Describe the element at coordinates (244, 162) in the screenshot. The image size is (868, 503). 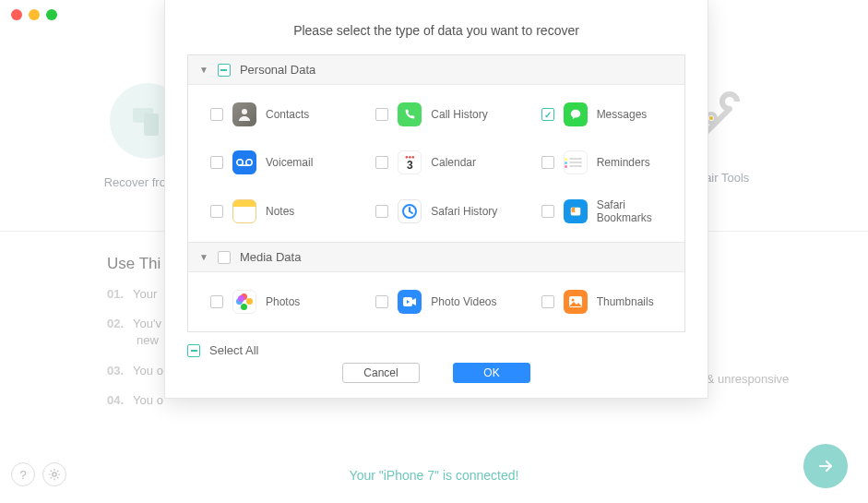
I see `voicemail-icon` at that location.